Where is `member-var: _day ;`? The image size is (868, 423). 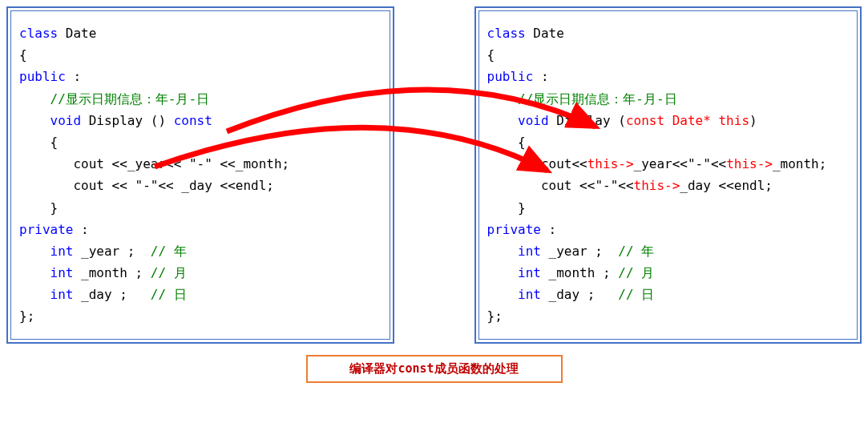
member-var: _day ; is located at coordinates (579, 295).